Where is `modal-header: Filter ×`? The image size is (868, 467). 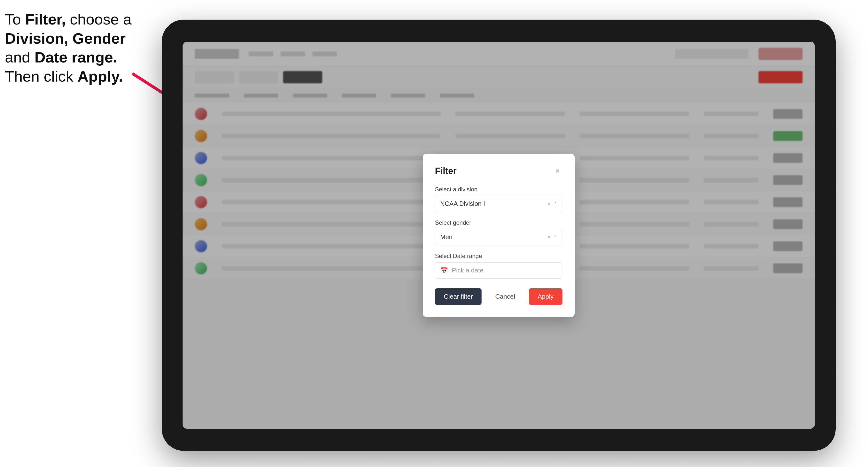
modal-header: Filter × is located at coordinates (499, 171).